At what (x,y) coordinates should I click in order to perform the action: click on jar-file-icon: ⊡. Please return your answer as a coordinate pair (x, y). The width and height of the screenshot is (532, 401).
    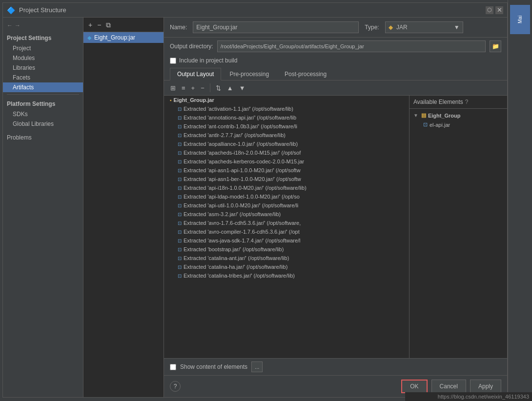
    Looking at the image, I should click on (426, 125).